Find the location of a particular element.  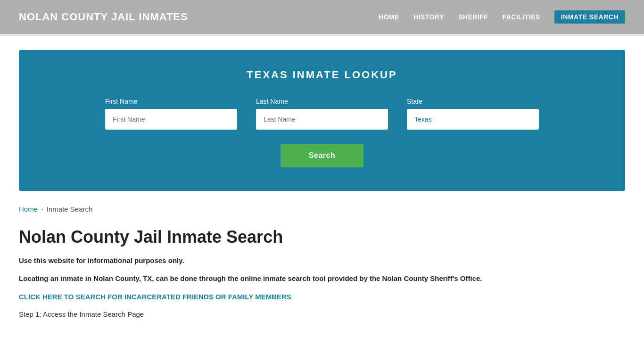

info-text-1: Use this website for informational purpo… is located at coordinates (322, 261).